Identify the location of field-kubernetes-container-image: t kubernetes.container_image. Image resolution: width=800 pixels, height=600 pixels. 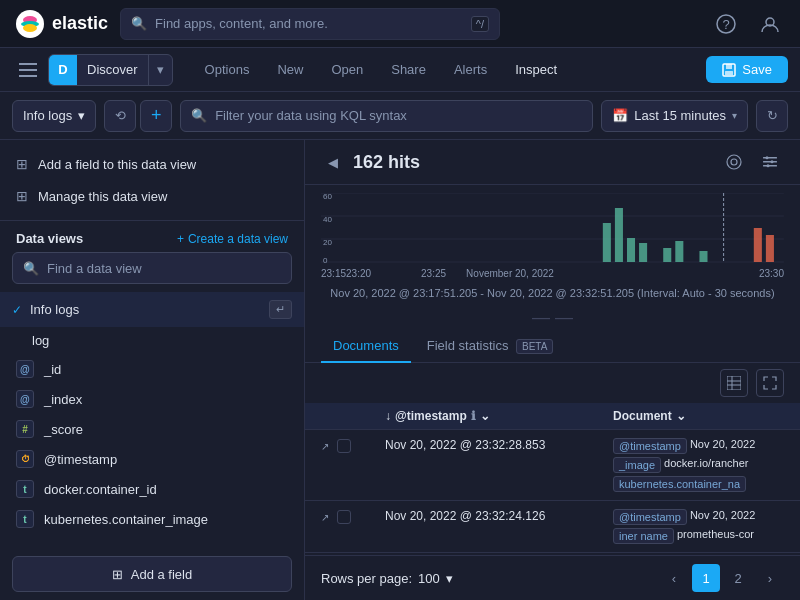
(152, 519).